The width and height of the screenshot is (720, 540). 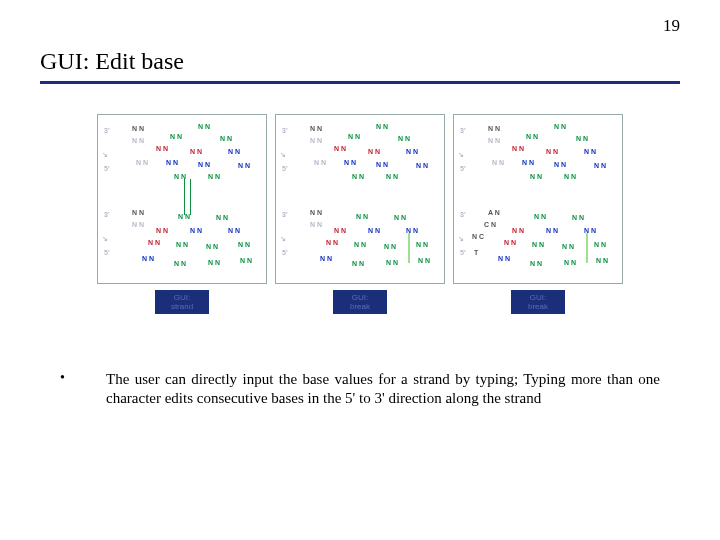 What do you see at coordinates (182, 214) in the screenshot?
I see `panel-1: 3' N N N N N N N N N N N N N N N N ↘ N N…` at bounding box center [182, 214].